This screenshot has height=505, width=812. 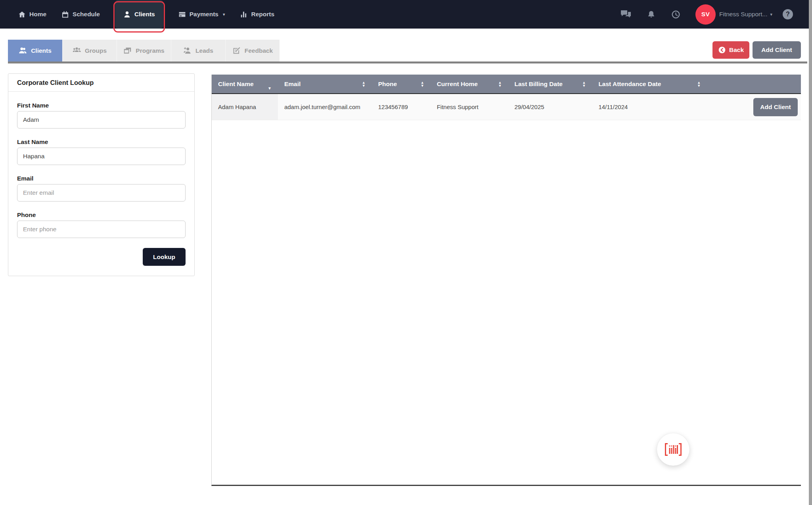 I want to click on nav-item-label: Clients, so click(x=145, y=14).